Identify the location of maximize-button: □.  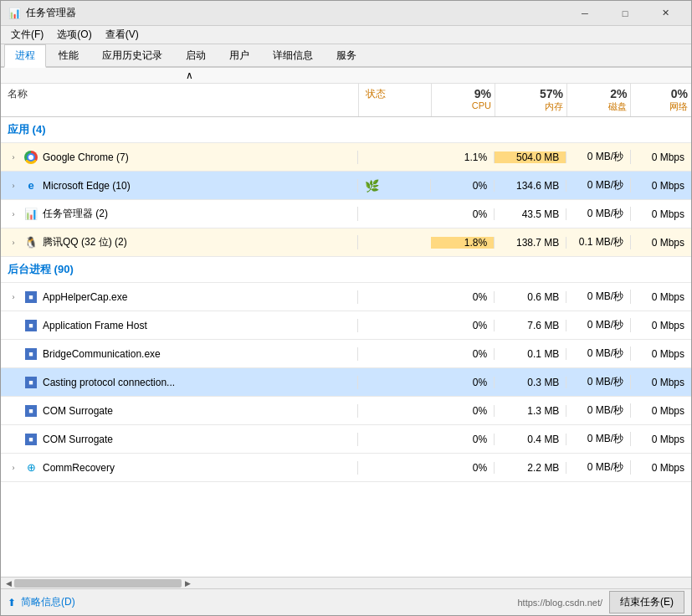
(625, 13).